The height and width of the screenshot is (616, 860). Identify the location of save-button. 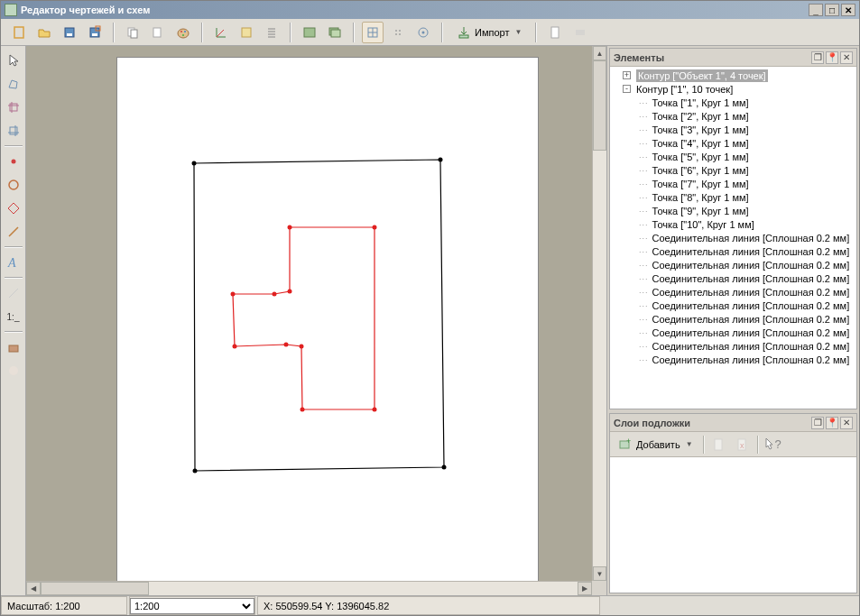
(69, 32).